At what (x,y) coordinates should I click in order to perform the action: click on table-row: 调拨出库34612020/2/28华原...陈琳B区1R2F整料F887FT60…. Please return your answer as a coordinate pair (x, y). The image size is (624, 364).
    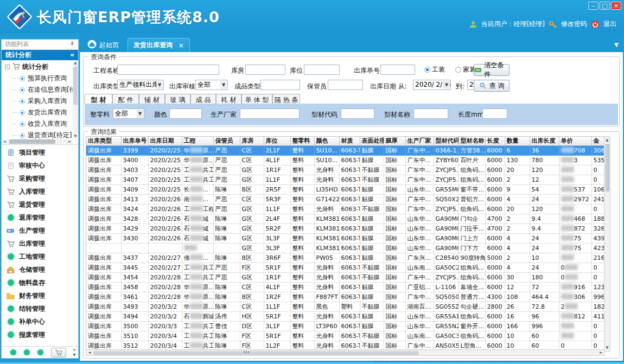
    Looking at the image, I should click on (346, 297).